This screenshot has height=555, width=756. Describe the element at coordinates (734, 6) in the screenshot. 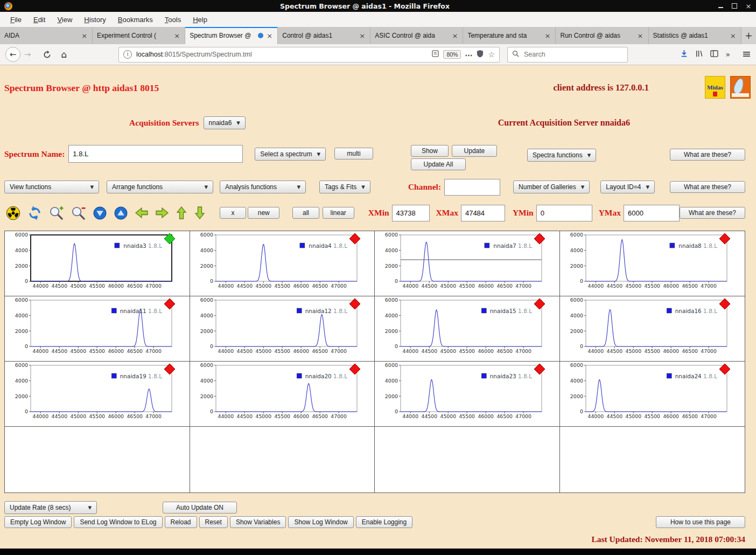

I see `maximize-button` at that location.